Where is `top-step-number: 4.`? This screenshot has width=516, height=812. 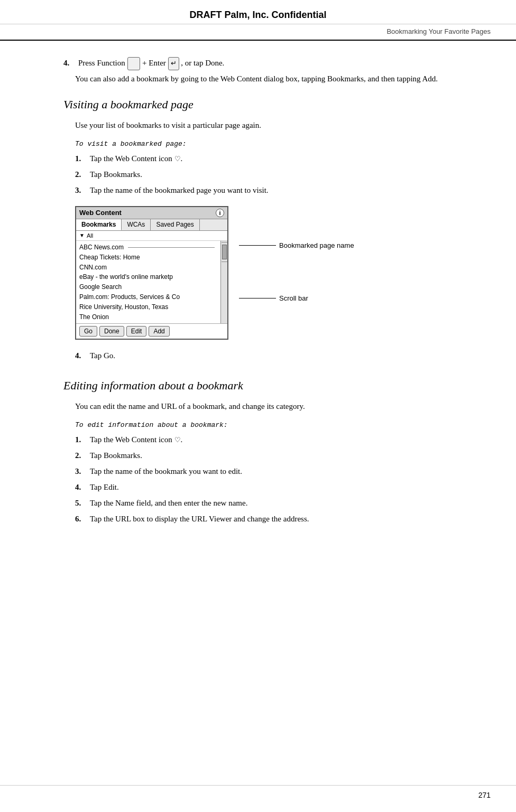
top-step-number: 4. is located at coordinates (69, 63).